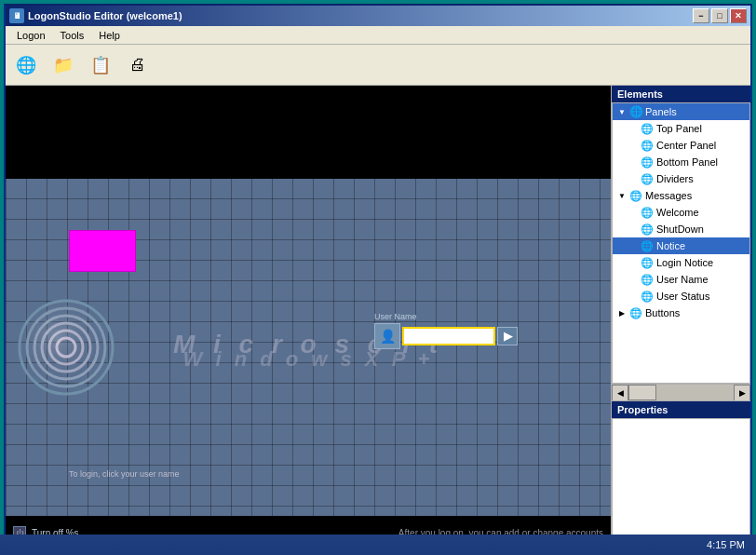 The image size is (756, 555). Describe the element at coordinates (642, 393) in the screenshot. I see `scroll-thumb` at that location.